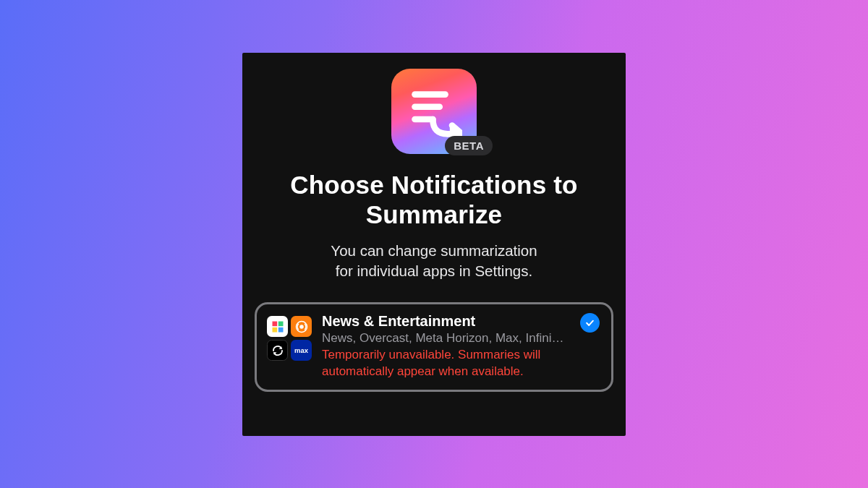 This screenshot has height=488, width=868. I want to click on category-warning: Temporarily unavailable. Summaries will …, so click(448, 363).